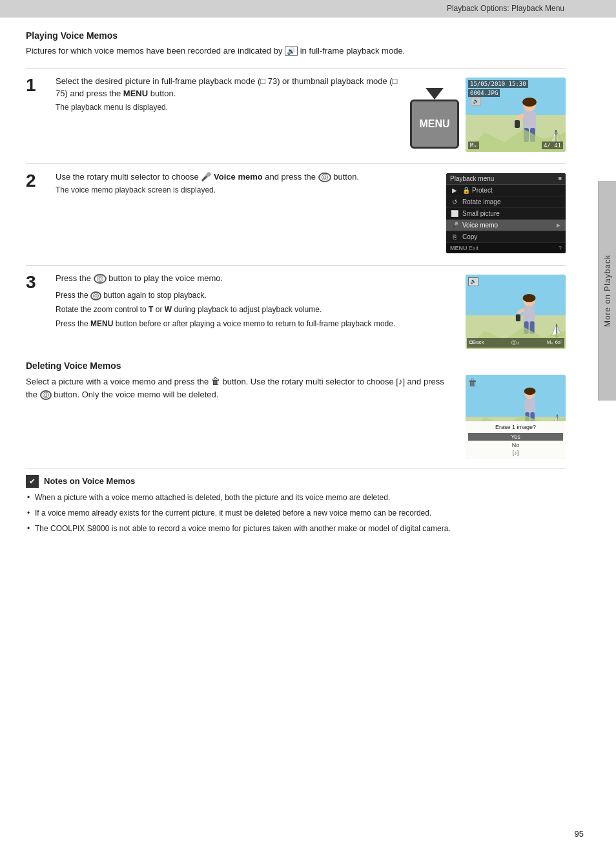 The width and height of the screenshot is (616, 849). Describe the element at coordinates (515, 427) in the screenshot. I see `erase-title: Erase 1 image?` at that location.